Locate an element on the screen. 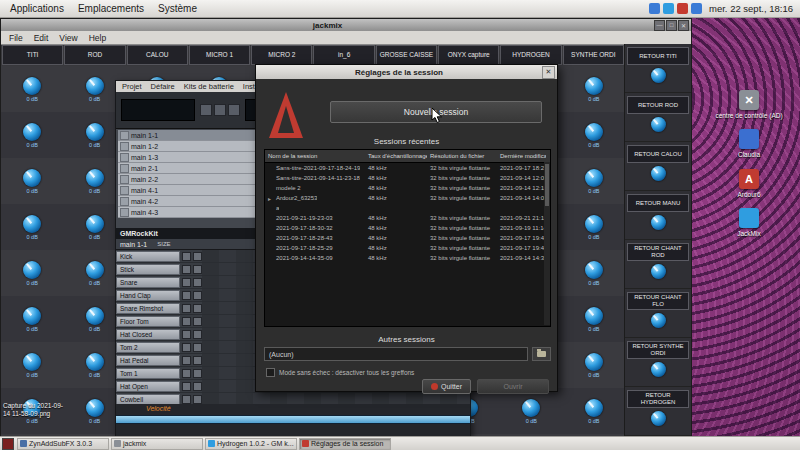 Image resolution: width=800 pixels, height=450 pixels. table-scrollbar is located at coordinates (547, 244).